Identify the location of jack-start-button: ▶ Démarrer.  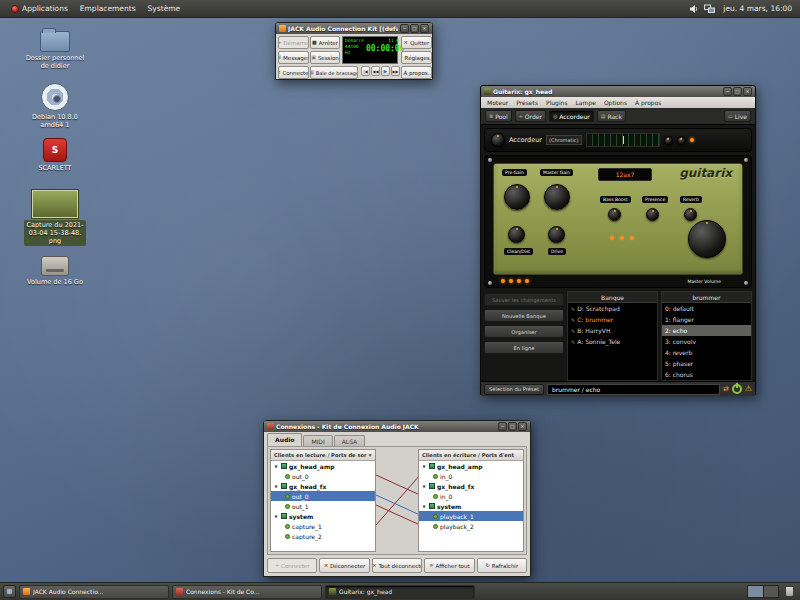
(294, 42).